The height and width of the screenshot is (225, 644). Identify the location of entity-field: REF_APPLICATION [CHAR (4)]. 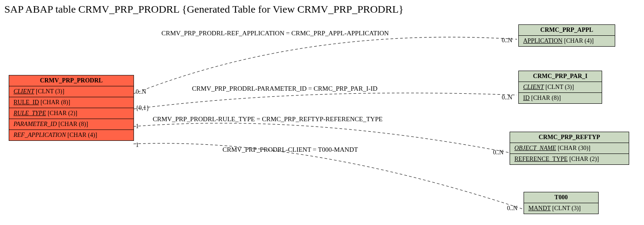
(72, 135).